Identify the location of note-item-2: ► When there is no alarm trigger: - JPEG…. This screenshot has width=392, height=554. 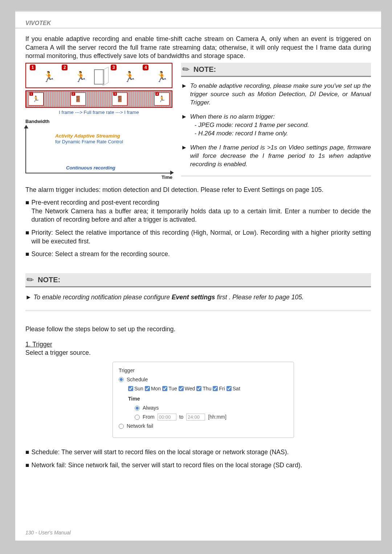
(276, 126).